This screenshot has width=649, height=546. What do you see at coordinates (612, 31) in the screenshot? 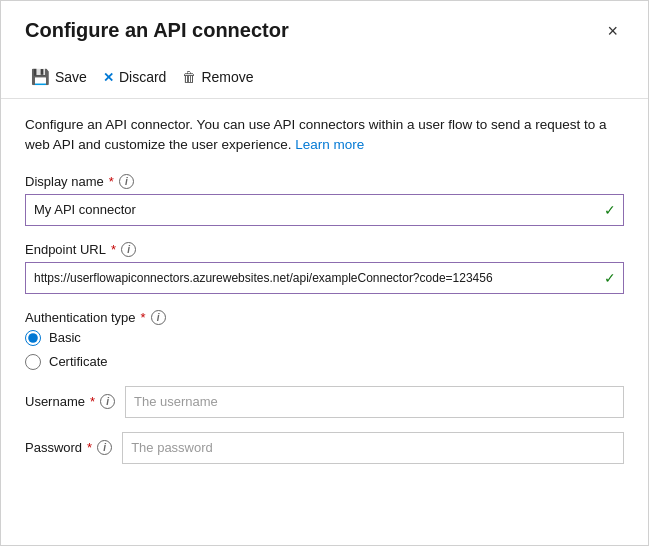
I see `close-button: ×` at bounding box center [612, 31].